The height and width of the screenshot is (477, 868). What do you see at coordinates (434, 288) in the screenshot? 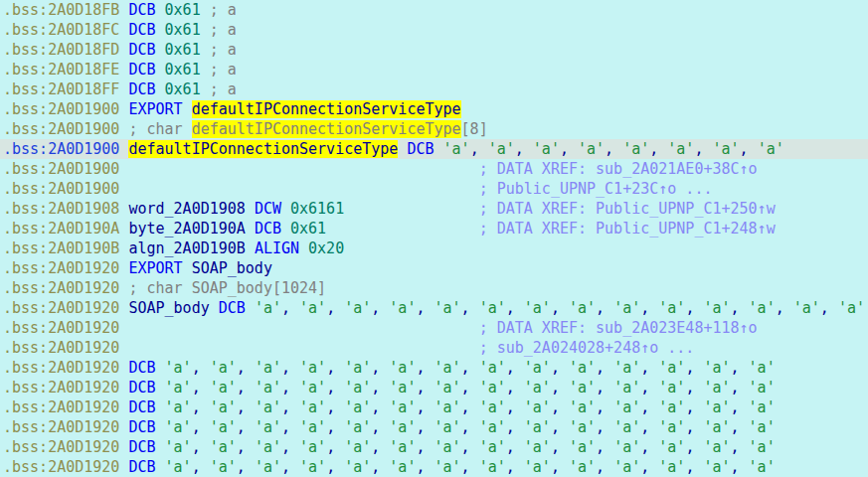
I see `listing-line: .bss:2A0D1920 ; char SOAP_body[1024]` at bounding box center [434, 288].